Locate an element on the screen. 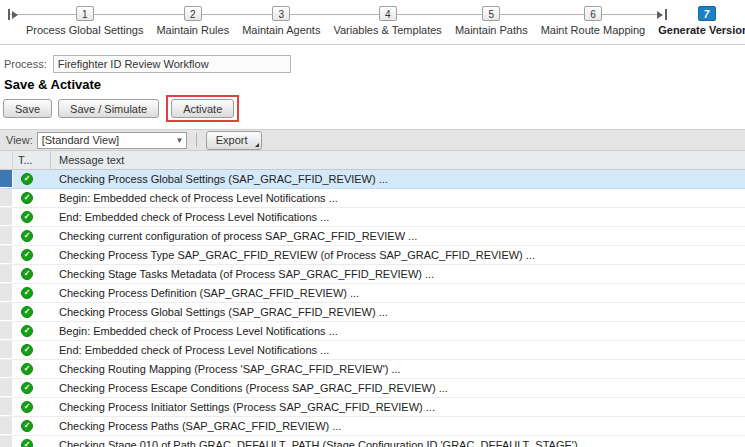  step-number: 6 is located at coordinates (593, 14).